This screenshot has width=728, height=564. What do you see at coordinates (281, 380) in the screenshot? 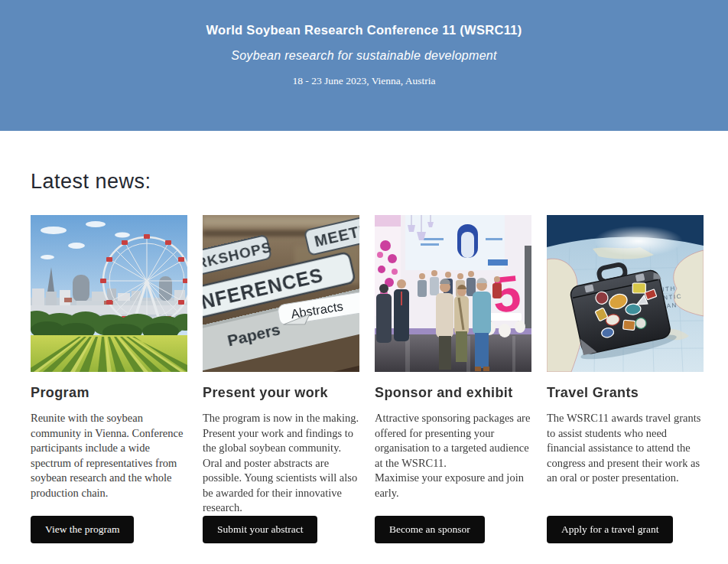
I see `news-card-present-work: WORKSHOPS MEETINGS CONFERENCES Papers Ab…` at bounding box center [281, 380].